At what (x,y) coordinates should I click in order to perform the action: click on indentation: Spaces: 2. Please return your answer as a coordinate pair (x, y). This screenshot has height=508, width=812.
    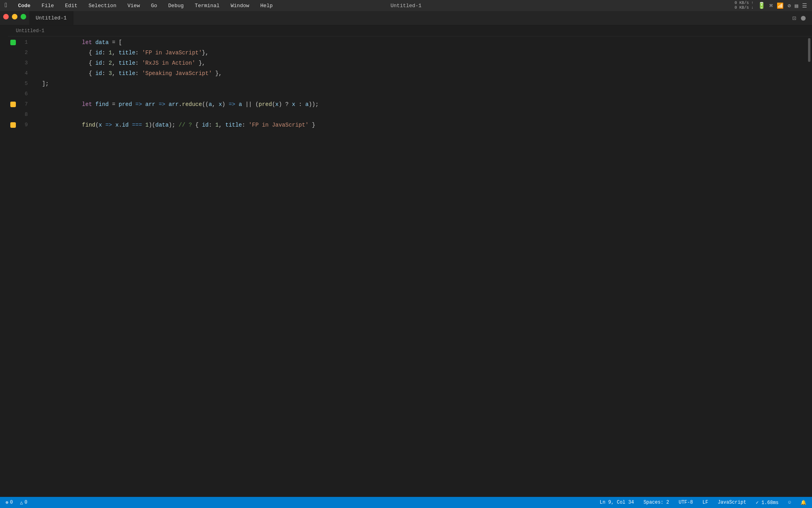
    Looking at the image, I should click on (657, 502).